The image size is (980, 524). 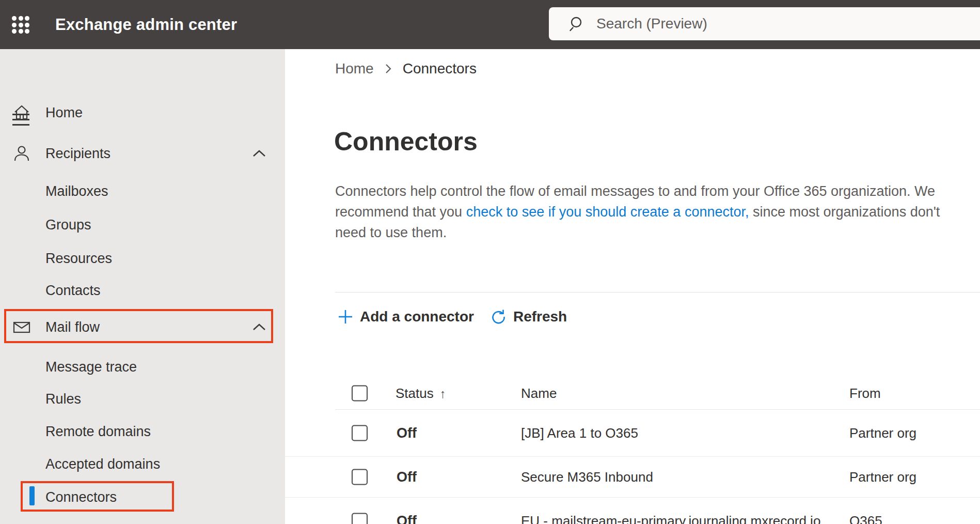 What do you see at coordinates (345, 317) in the screenshot?
I see `plus-icon` at bounding box center [345, 317].